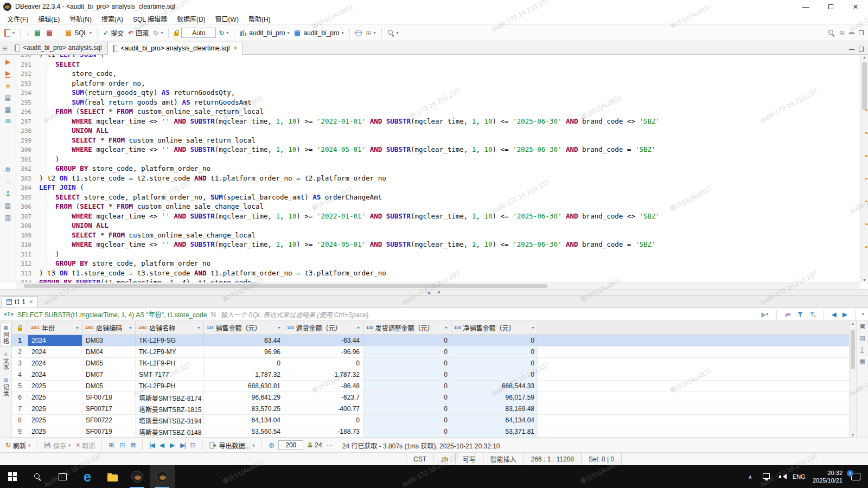 The width and height of the screenshot is (868, 488). Describe the element at coordinates (244, 341) in the screenshot. I see `cell: 63.44` at that location.